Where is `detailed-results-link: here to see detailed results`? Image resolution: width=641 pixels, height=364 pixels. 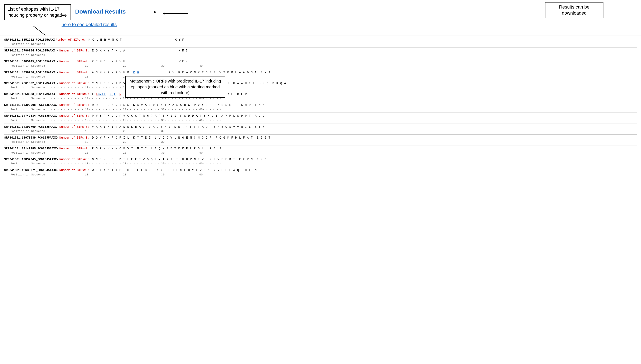
detailed-results-link: here to see detailed results is located at coordinates (89, 24).